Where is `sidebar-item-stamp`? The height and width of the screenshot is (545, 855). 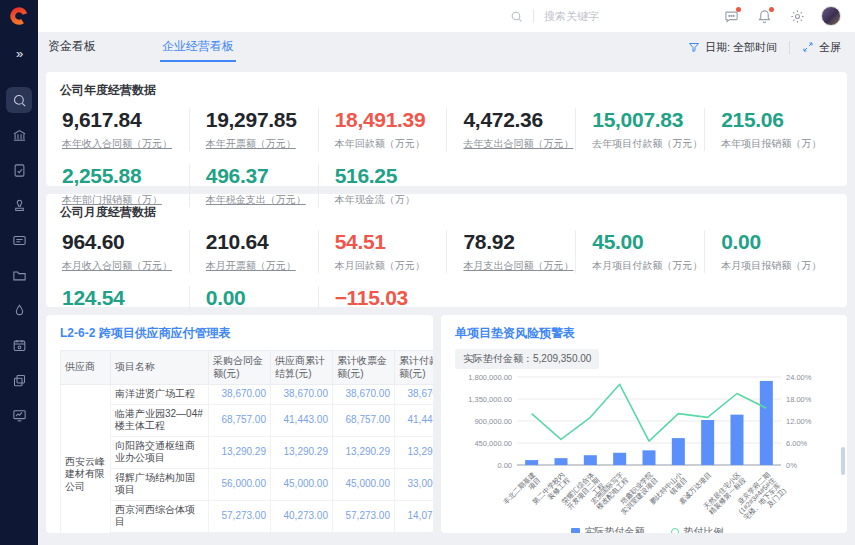 sidebar-item-stamp is located at coordinates (19, 205).